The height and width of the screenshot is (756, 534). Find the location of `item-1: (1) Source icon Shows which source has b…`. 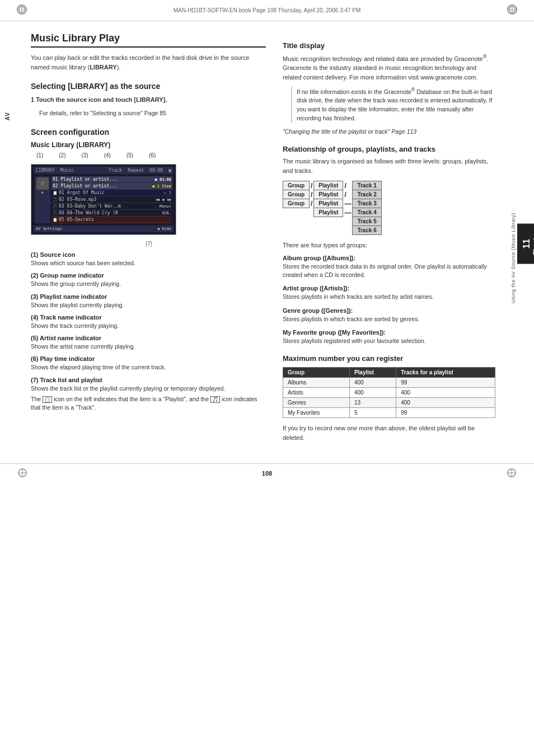

item-1: (1) Source icon Shows which source has b… is located at coordinates (148, 260).